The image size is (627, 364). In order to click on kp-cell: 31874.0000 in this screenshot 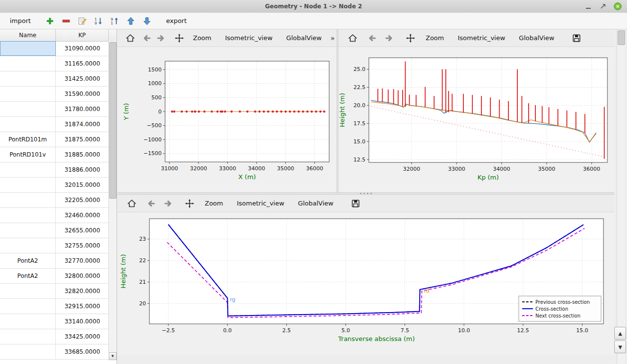, I will do `click(82, 124)`.